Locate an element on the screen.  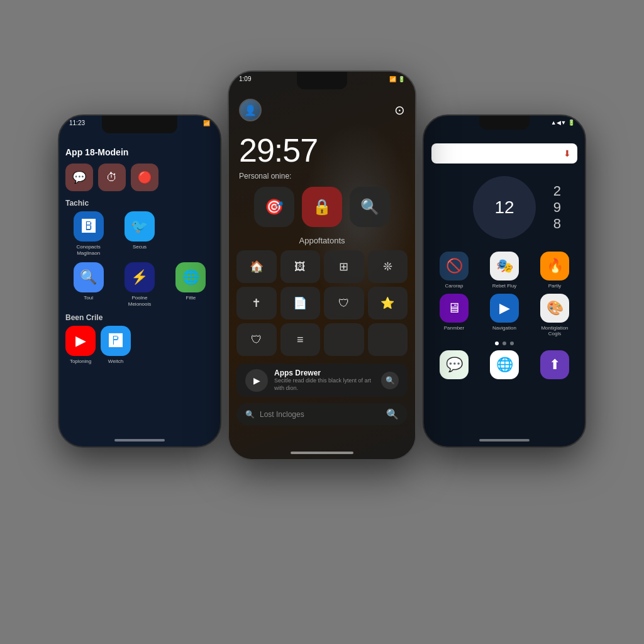
center-clock: 29:57 is located at coordinates (322, 148).